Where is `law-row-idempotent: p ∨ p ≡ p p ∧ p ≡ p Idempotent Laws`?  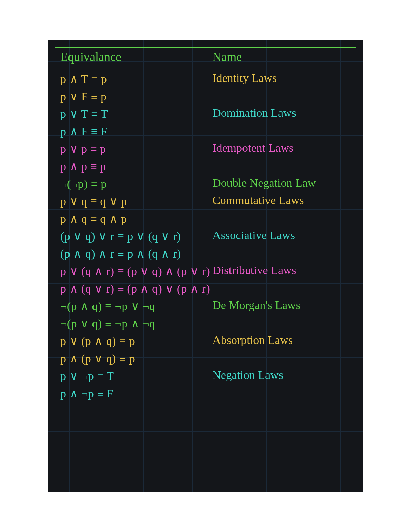 law-row-idempotent: p ∨ p ≡ p p ∧ p ≡ p Idempotent Laws is located at coordinates (206, 158).